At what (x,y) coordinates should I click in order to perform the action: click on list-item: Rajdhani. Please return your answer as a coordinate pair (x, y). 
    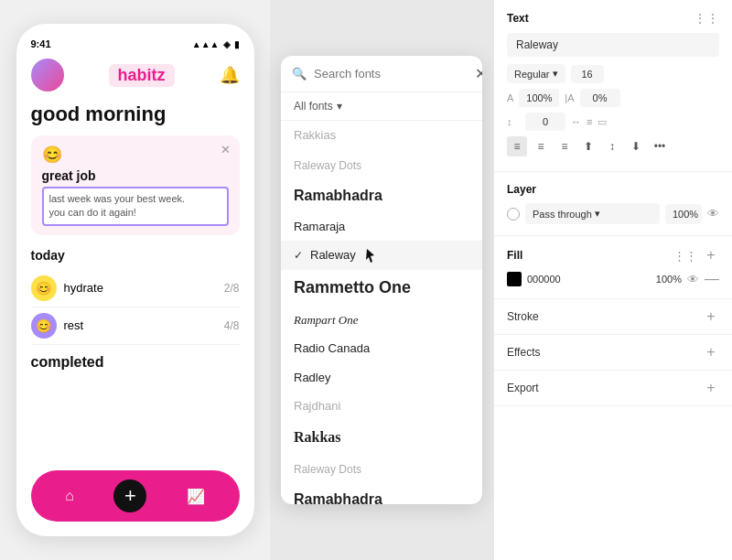
    Looking at the image, I should click on (382, 406).